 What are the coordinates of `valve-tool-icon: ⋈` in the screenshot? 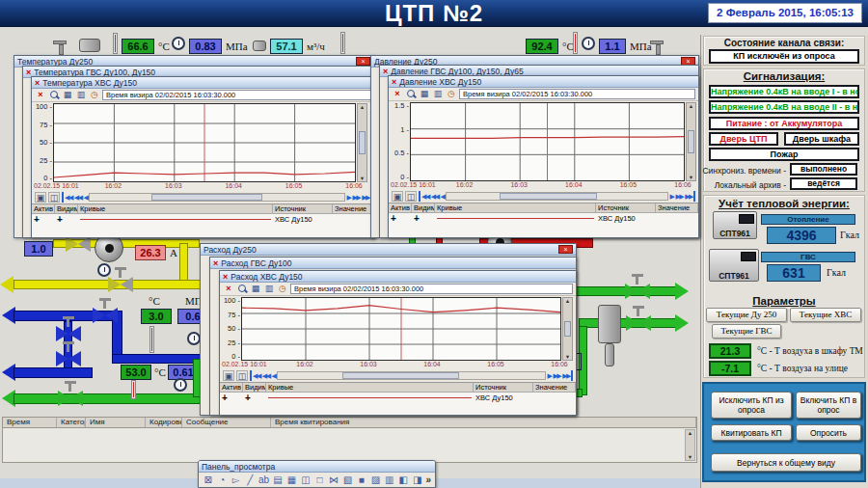 It's located at (334, 480).